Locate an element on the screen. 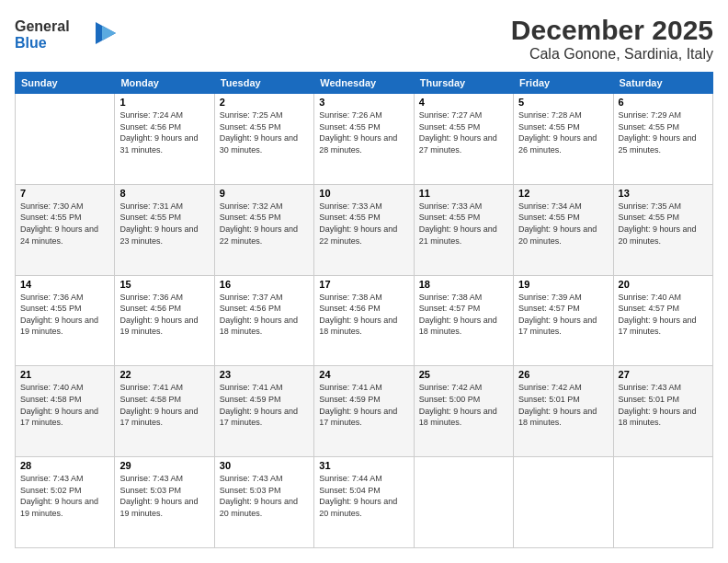 The height and width of the screenshot is (563, 728). day-number: 16 is located at coordinates (265, 284).